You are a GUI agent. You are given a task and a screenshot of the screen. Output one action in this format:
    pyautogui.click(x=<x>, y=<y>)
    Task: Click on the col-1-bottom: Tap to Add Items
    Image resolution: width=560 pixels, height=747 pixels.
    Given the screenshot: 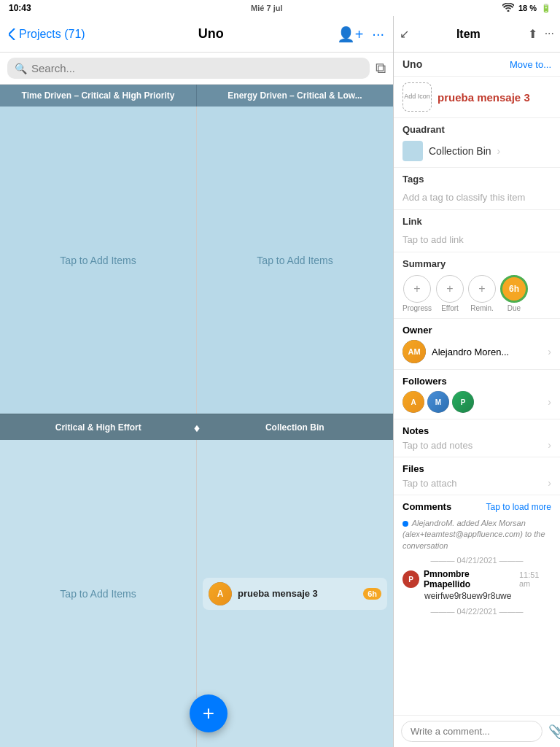 What is the action you would take?
    pyautogui.click(x=98, y=594)
    